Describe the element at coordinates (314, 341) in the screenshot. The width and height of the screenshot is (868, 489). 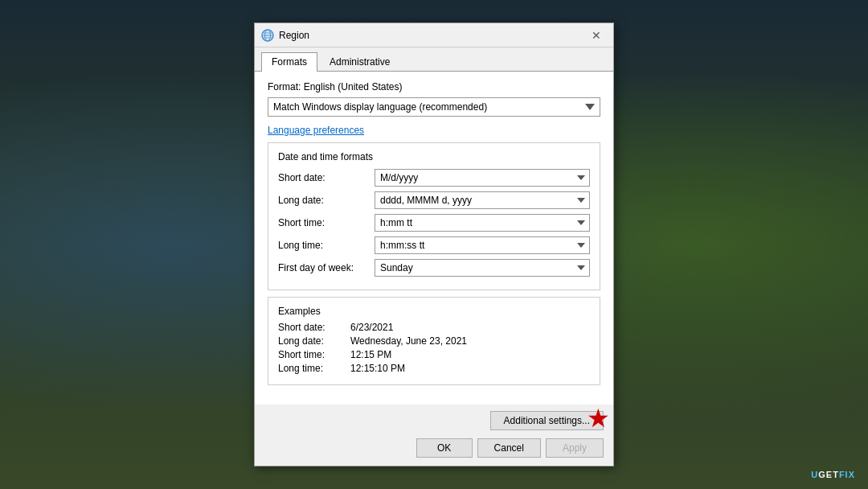
I see `example-long-date-label: Long date:` at that location.